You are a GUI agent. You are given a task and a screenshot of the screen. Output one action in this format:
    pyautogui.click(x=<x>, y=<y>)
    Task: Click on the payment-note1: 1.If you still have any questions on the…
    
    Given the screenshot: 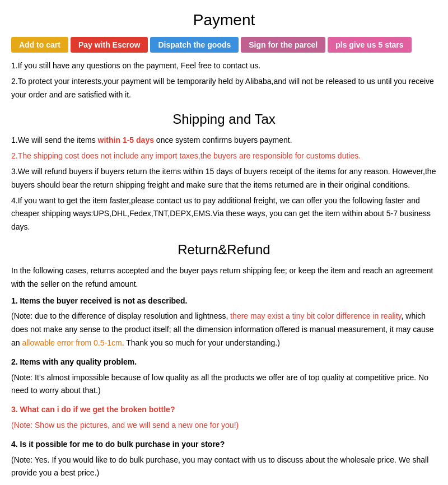 What is the action you would take?
    pyautogui.click(x=224, y=66)
    